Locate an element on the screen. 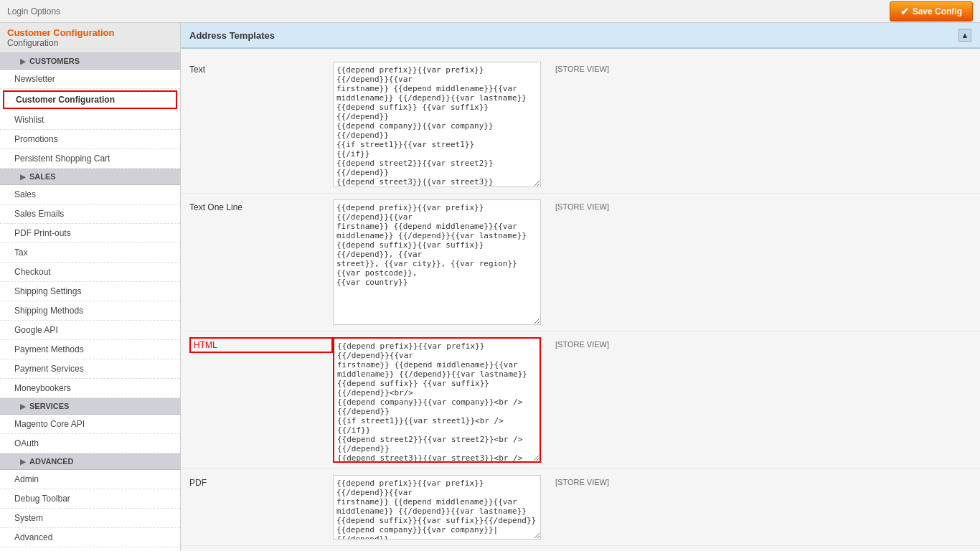 This screenshot has height=551, width=980. sidebar-item-developer: Developer is located at coordinates (90, 550).